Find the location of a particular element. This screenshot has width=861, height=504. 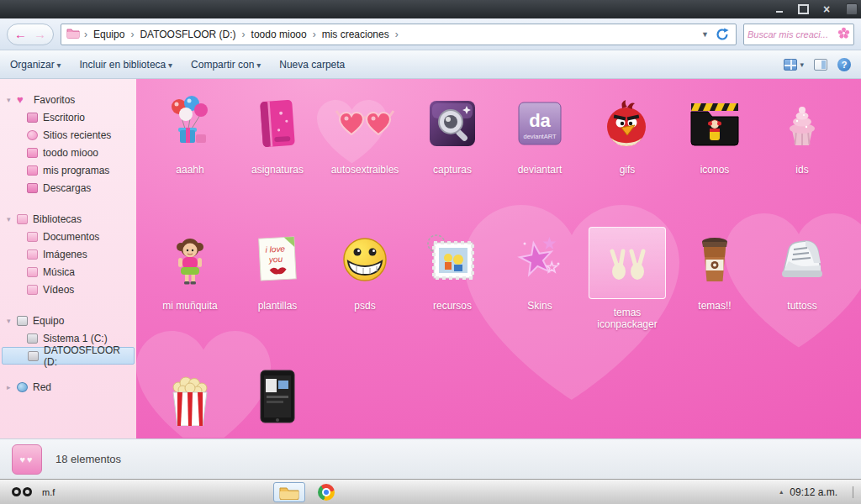

file-label: ids is located at coordinates (802, 170).